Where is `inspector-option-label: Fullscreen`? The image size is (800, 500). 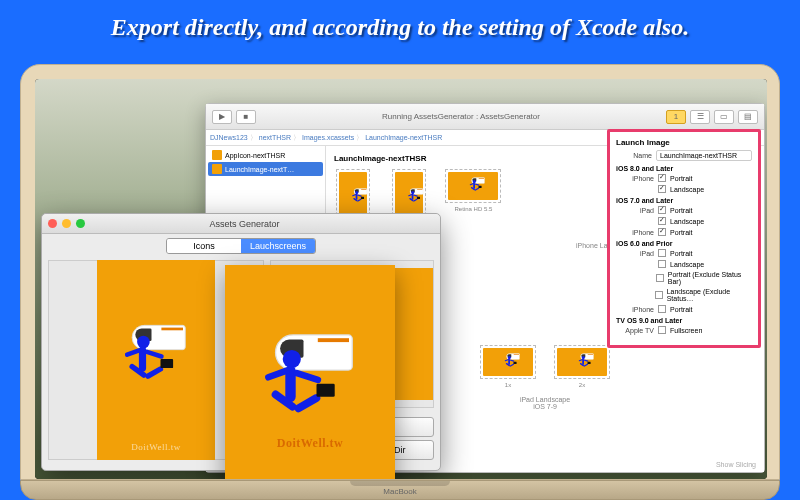 inspector-option-label: Fullscreen is located at coordinates (686, 330).